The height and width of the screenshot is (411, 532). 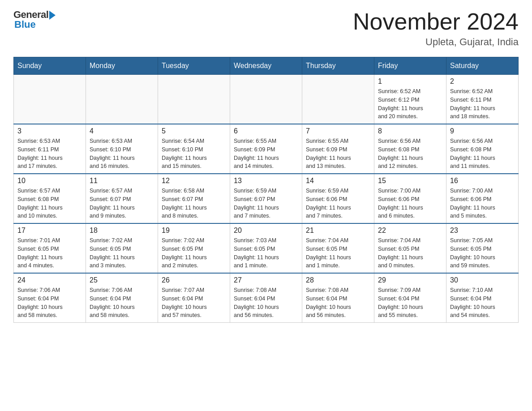 I want to click on day-number: 15, so click(x=410, y=181).